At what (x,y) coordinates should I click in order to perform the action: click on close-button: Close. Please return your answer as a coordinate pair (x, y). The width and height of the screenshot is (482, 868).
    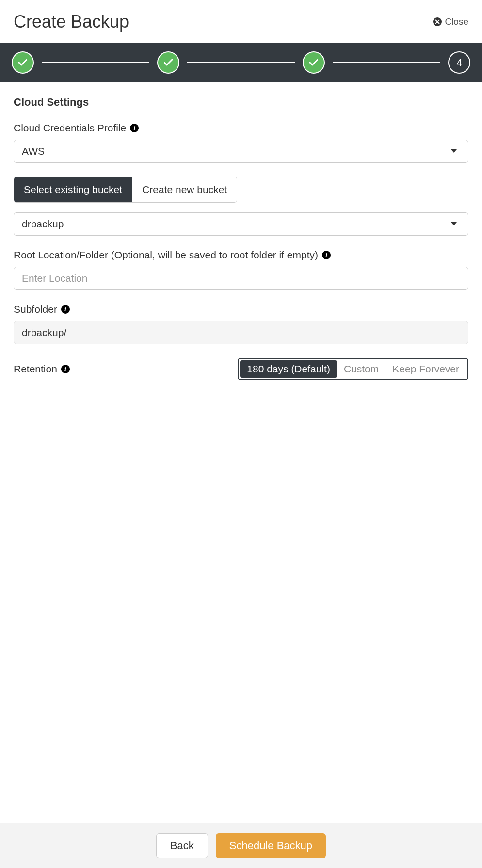
    Looking at the image, I should click on (451, 22).